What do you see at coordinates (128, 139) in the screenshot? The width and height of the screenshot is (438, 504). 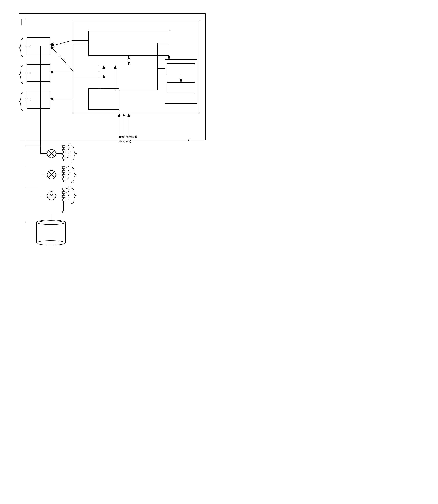 I see `from-external-label: from externaldevice(s)` at bounding box center [128, 139].